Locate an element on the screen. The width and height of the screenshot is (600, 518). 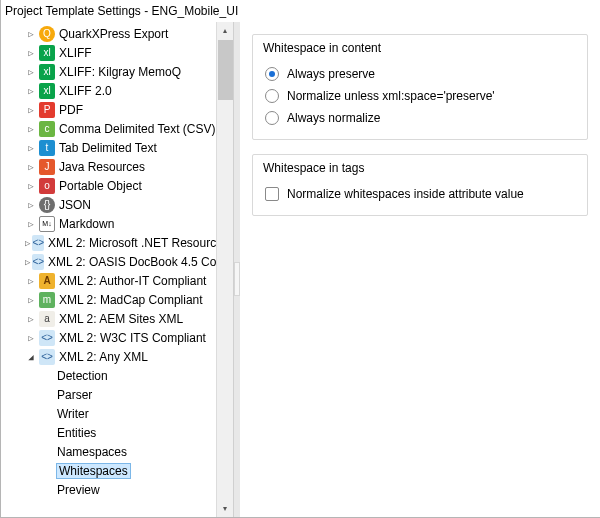
filetype-icon: {} is located at coordinates (47, 205).